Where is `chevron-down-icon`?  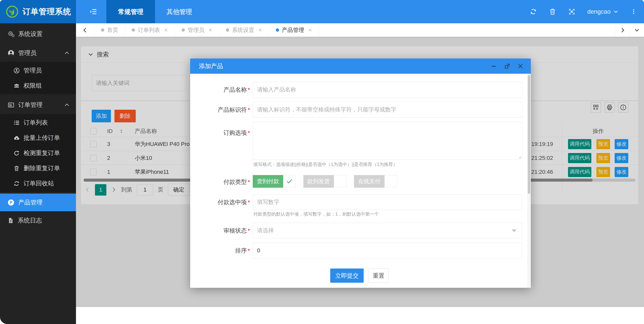 chevron-down-icon is located at coordinates (616, 12).